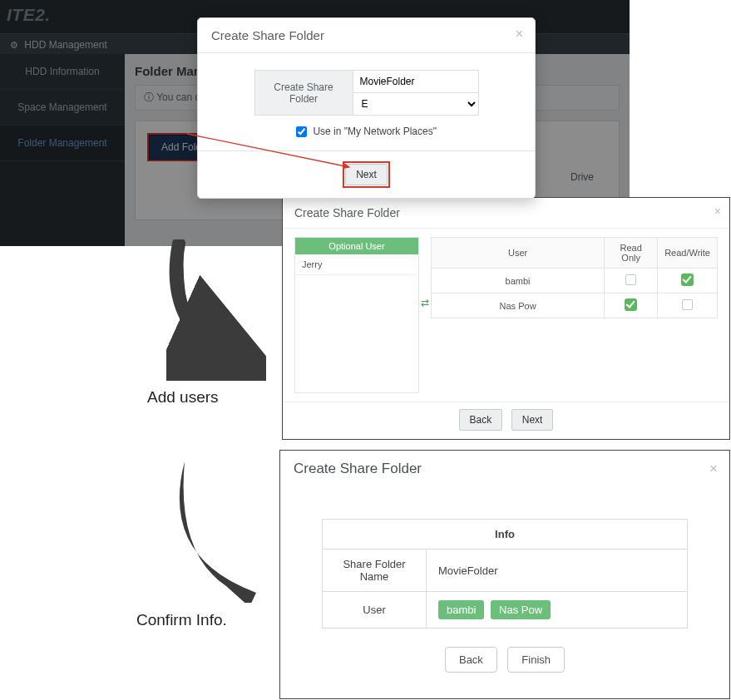 Image resolution: width=731 pixels, height=700 pixels. What do you see at coordinates (575, 306) in the screenshot?
I see `table-row: Nas Pow` at bounding box center [575, 306].